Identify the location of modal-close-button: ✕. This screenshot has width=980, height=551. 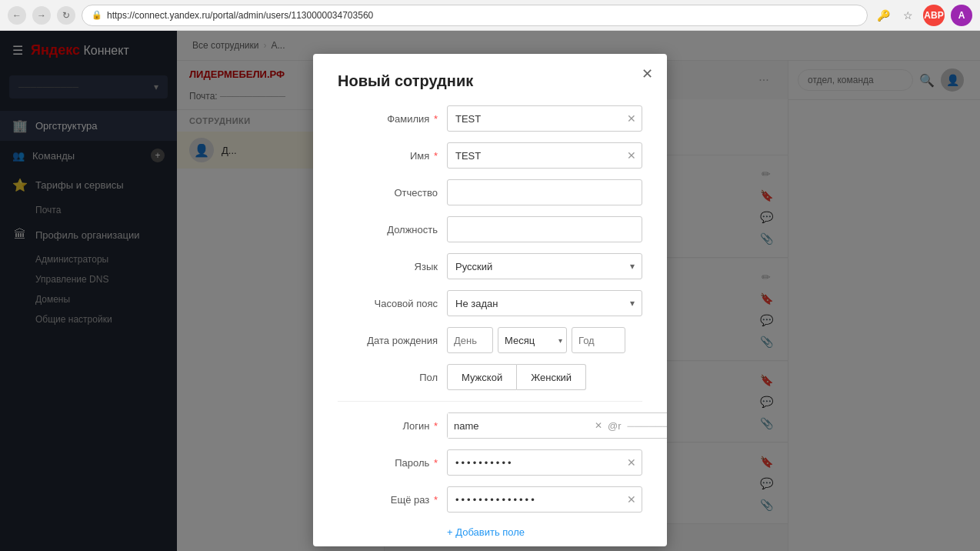
(647, 74).